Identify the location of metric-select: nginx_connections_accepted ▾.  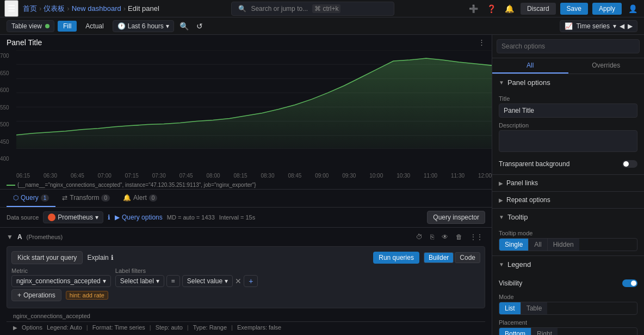
(61, 281).